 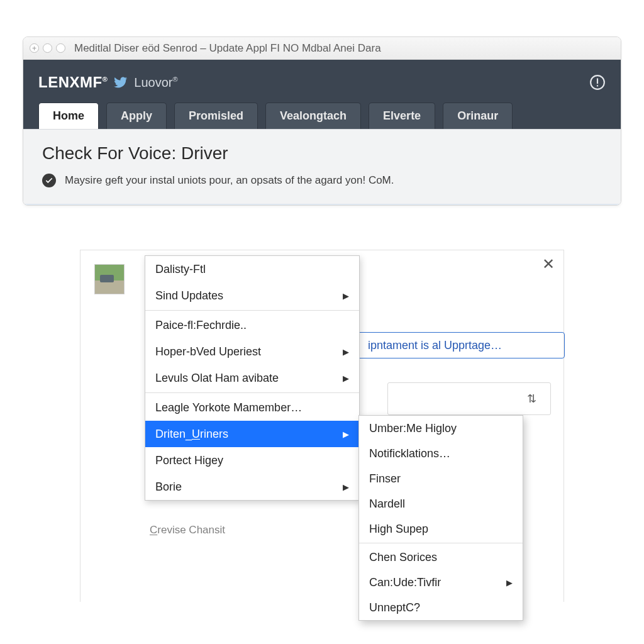 I want to click on menu-item-label: Sind Updates, so click(x=189, y=296).